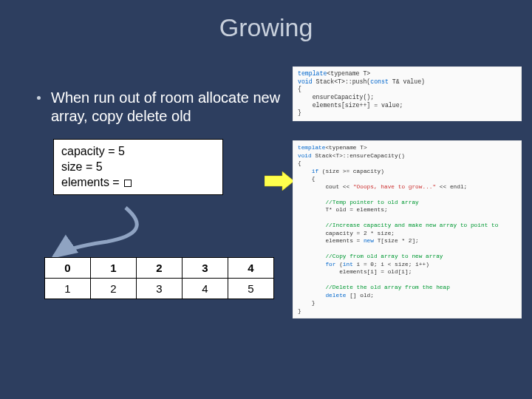 Image resolution: width=532 pixels, height=399 pixels. I want to click on size-line: size = 5, so click(138, 167).